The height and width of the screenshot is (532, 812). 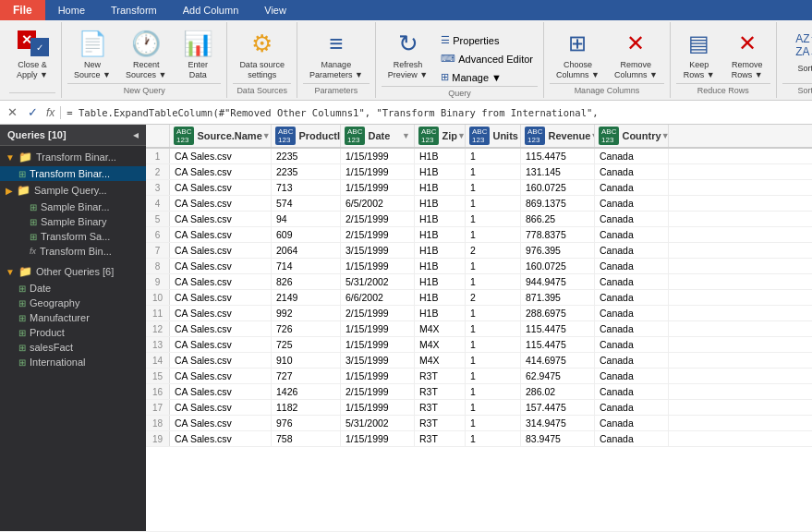 What do you see at coordinates (307, 329) in the screenshot?
I see `table-cell: 726` at bounding box center [307, 329].